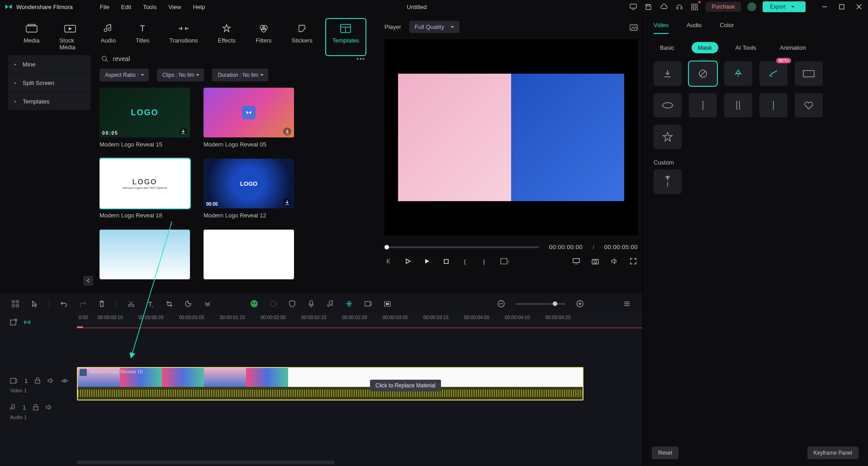 Image resolution: width=868 pixels, height=466 pixels. Describe the element at coordinates (232, 59) in the screenshot. I see `search-input` at that location.